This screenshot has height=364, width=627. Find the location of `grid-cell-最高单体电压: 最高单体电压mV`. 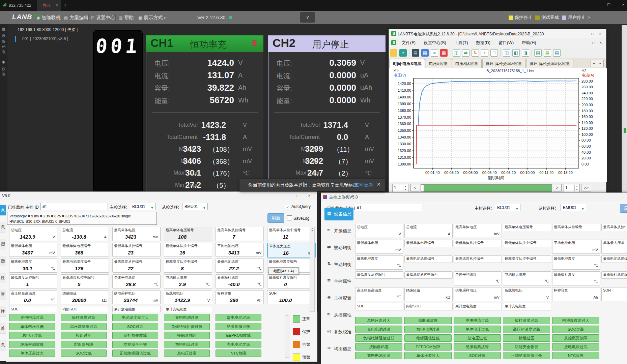

grid-cell-最高单体电压: 最高单体电压mV is located at coordinates (478, 231).